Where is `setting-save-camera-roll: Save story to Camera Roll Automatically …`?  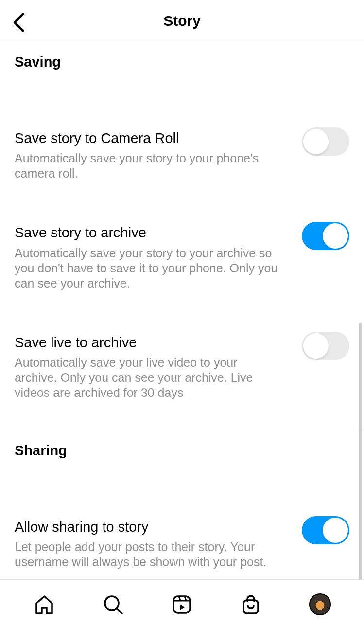
setting-save-camera-roll: Save story to Camera Roll Automatically … is located at coordinates (182, 145).